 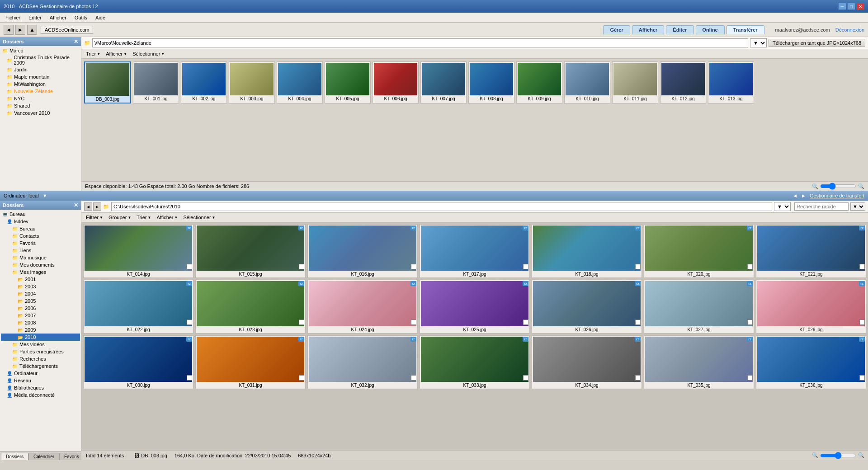 I want to click on tree-item: 📁Vancouver 2010, so click(x=41, y=113).